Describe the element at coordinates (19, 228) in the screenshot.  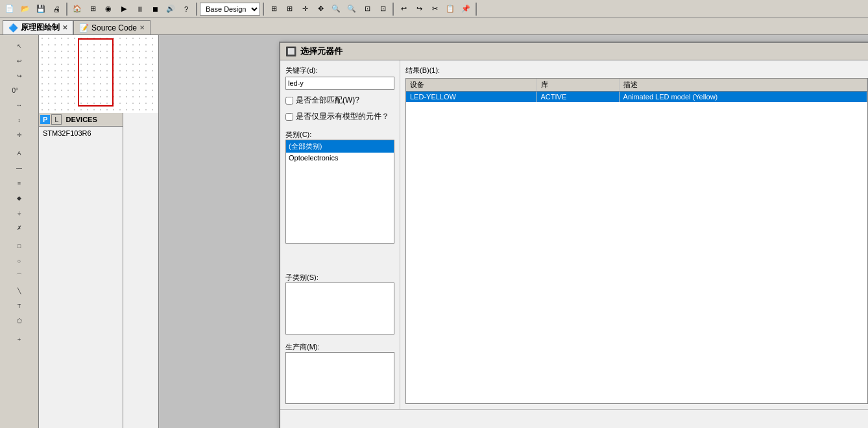
I see `no-conn-tool: ✗` at that location.